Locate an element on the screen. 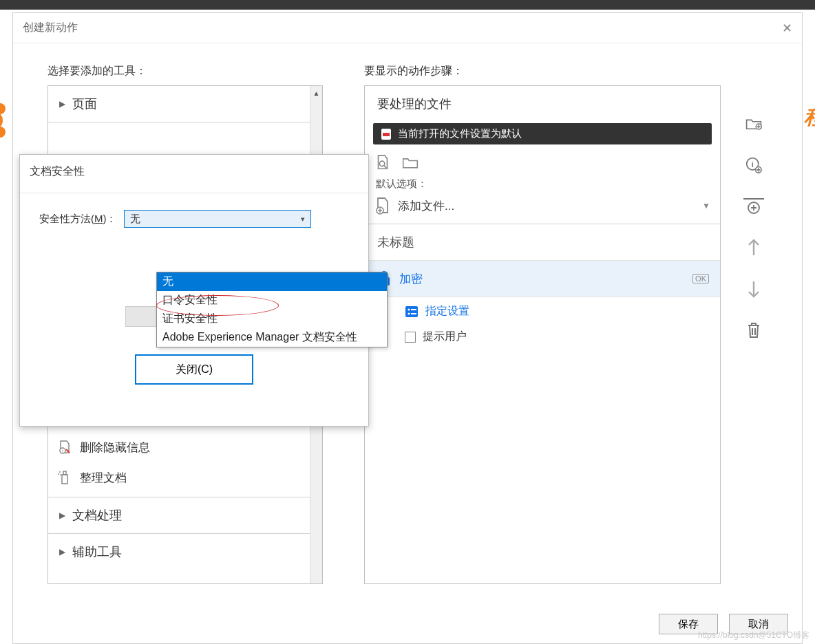 This screenshot has width=815, height=644. tool-organize-doc: 整理文档 is located at coordinates (185, 480).